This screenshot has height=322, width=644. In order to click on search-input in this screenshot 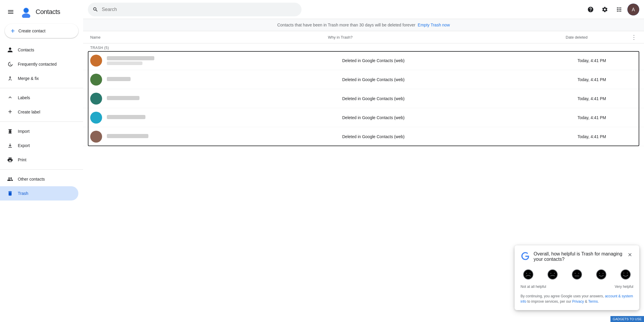, I will do `click(199, 10)`.